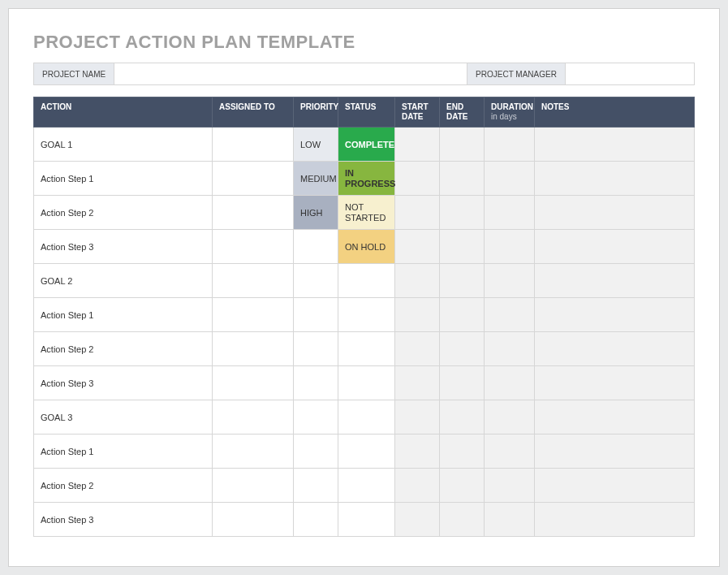 The image size is (728, 575). I want to click on project-manager-field, so click(630, 74).